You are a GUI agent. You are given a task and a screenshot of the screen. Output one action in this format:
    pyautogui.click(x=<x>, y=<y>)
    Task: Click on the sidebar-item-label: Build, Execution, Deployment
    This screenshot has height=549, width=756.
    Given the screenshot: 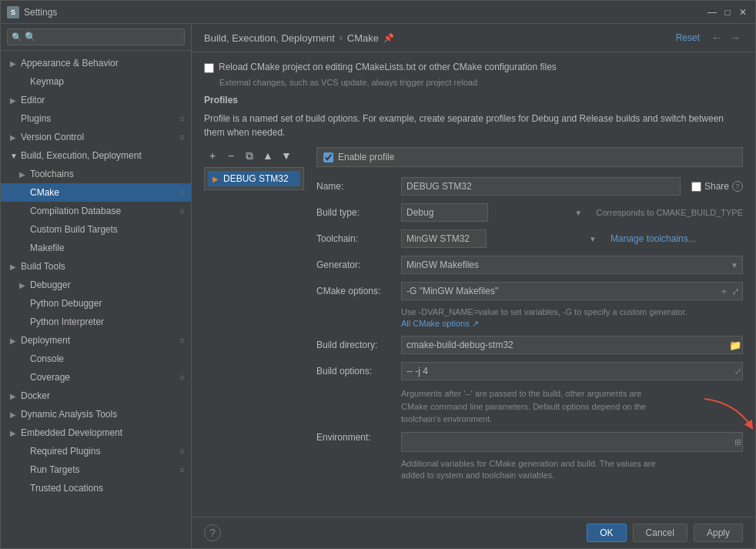 What is the action you would take?
    pyautogui.click(x=103, y=156)
    